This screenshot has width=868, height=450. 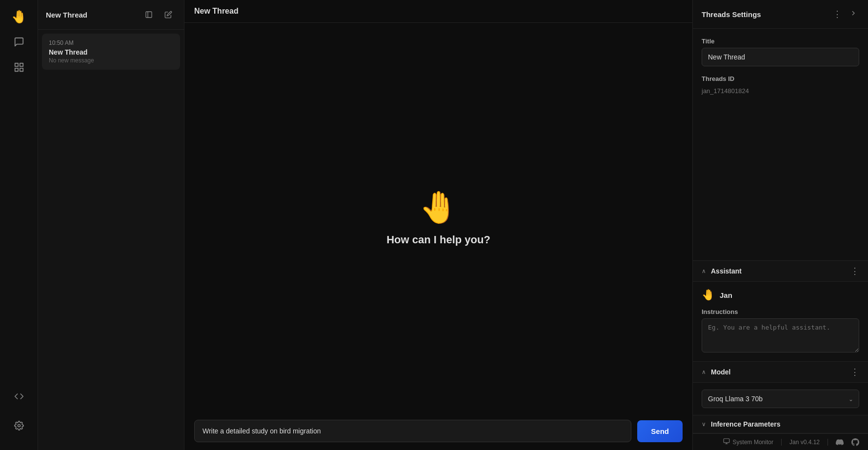 I want to click on model-section-header: ∧ Model ⋮, so click(x=781, y=372).